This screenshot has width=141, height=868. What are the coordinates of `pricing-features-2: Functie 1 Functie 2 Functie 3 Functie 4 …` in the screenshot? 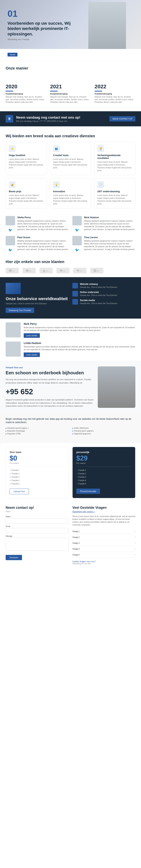 It's located at (104, 477).